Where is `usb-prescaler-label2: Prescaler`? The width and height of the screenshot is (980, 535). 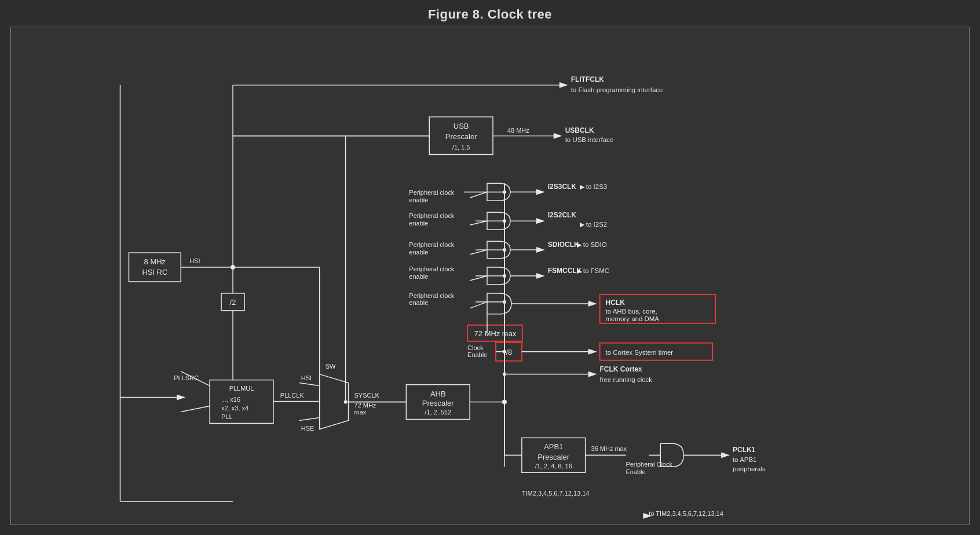
usb-prescaler-label2: Prescaler is located at coordinates (461, 137).